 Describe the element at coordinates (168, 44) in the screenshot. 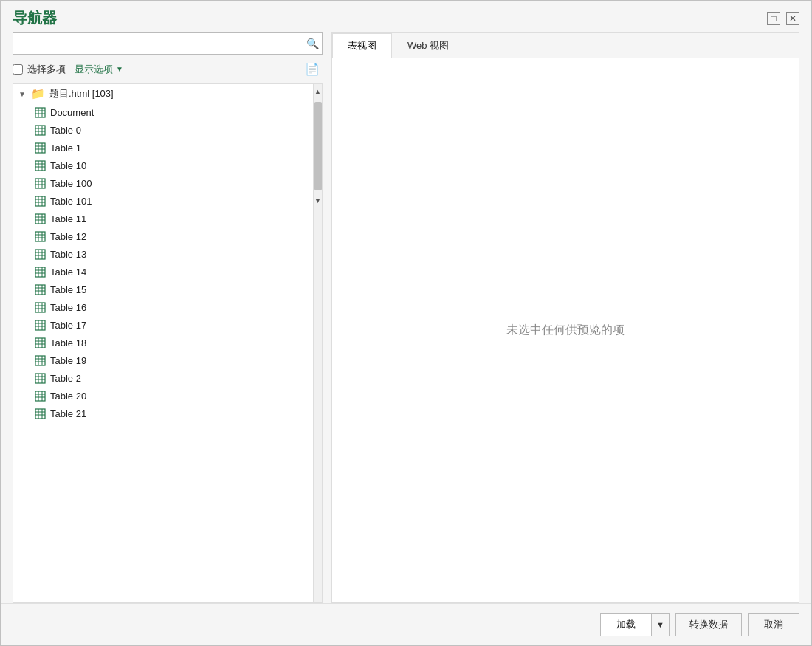

I see `search-bar: 🔍` at that location.